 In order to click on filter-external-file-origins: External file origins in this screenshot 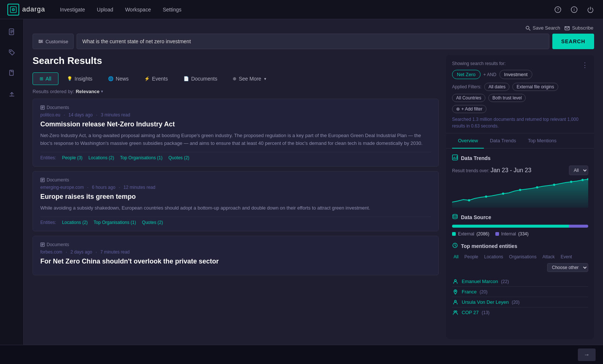, I will do `click(535, 87)`.